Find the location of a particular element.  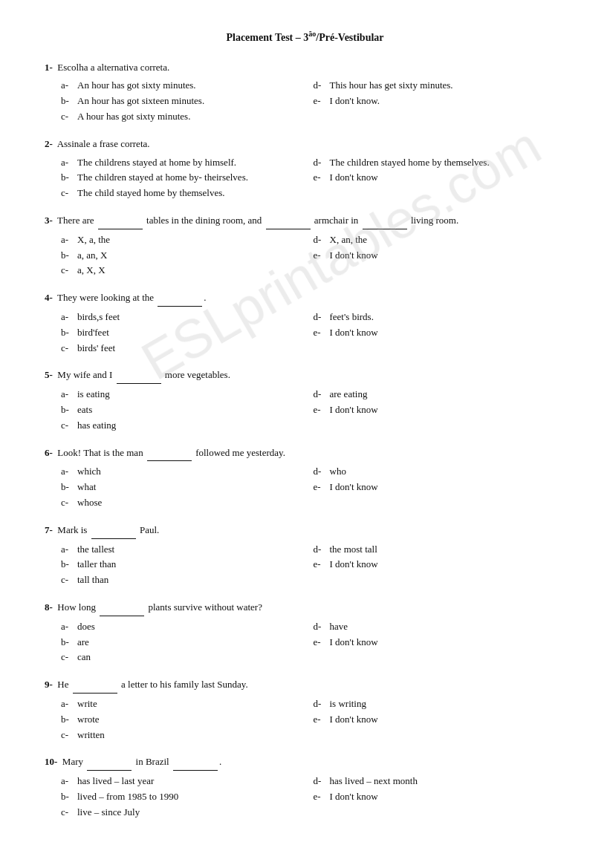

option-text: are eating is located at coordinates (349, 395).